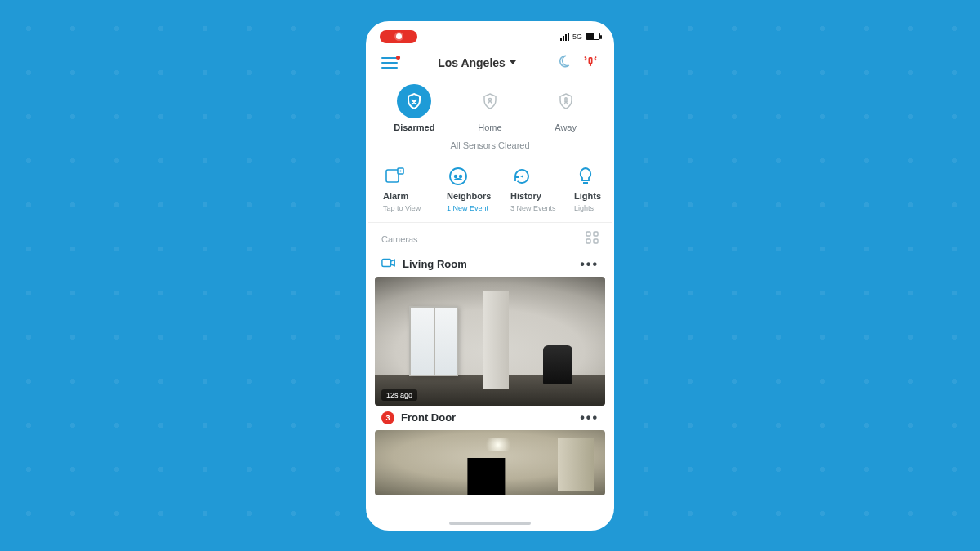 The width and height of the screenshot is (980, 551). I want to click on signal-icon, so click(565, 37).